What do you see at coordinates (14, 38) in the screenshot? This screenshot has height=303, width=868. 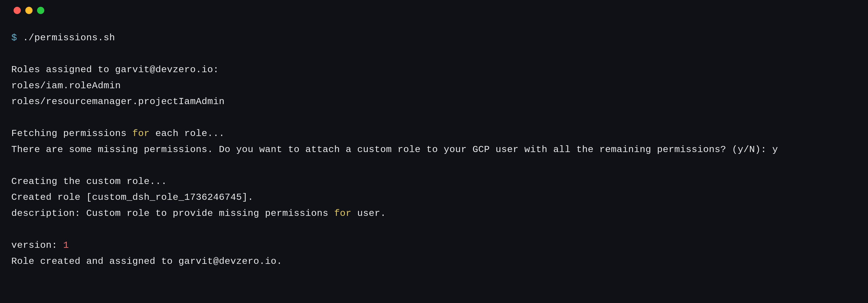 I see `prompt-symbol: $` at bounding box center [14, 38].